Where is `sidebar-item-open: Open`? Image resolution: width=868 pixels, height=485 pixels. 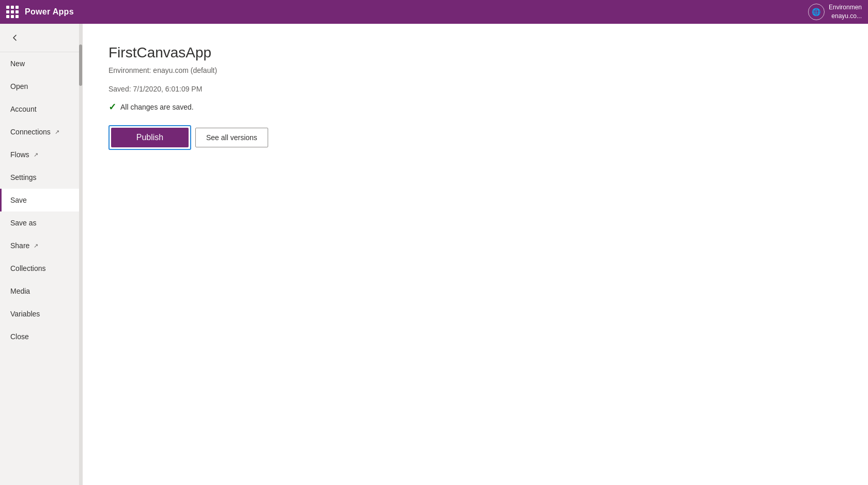
sidebar-item-open: Open is located at coordinates (41, 86).